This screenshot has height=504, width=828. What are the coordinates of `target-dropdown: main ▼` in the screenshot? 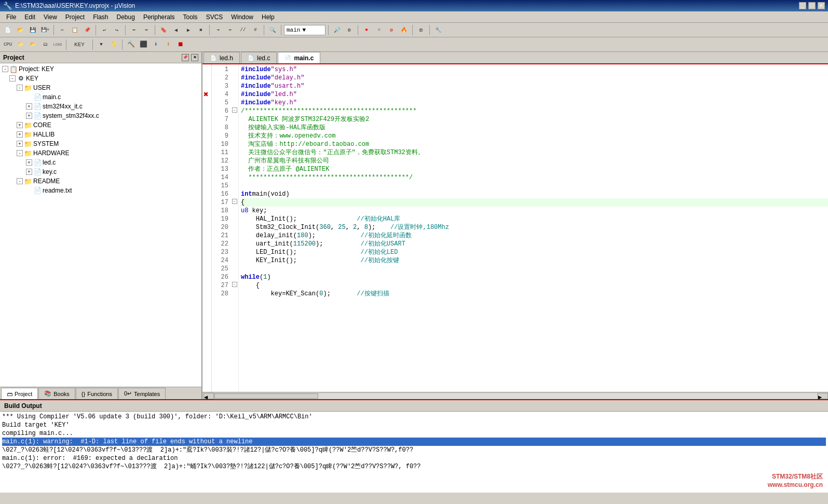 It's located at (305, 30).